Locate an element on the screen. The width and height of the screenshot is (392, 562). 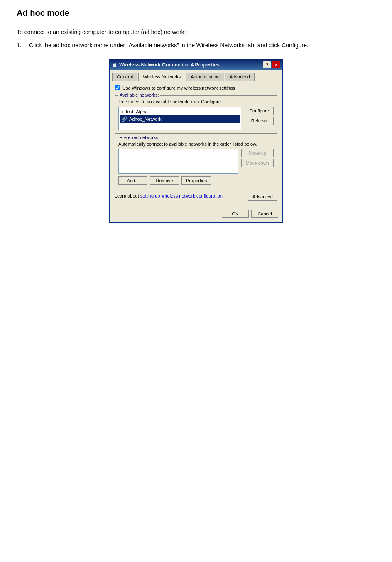
network-icon-test-alpha: ℹ is located at coordinates (122, 112).